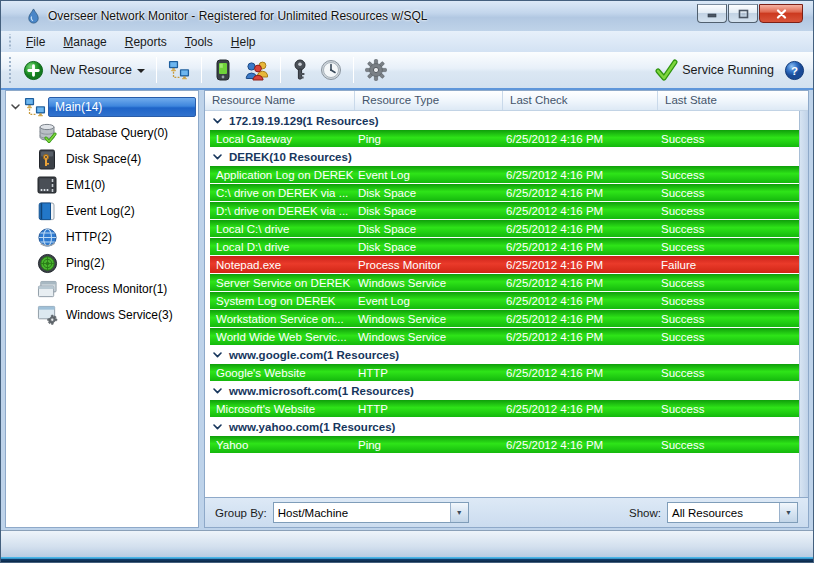 The width and height of the screenshot is (814, 563). Describe the element at coordinates (36, 42) in the screenshot. I see `menu-item-file: File` at that location.